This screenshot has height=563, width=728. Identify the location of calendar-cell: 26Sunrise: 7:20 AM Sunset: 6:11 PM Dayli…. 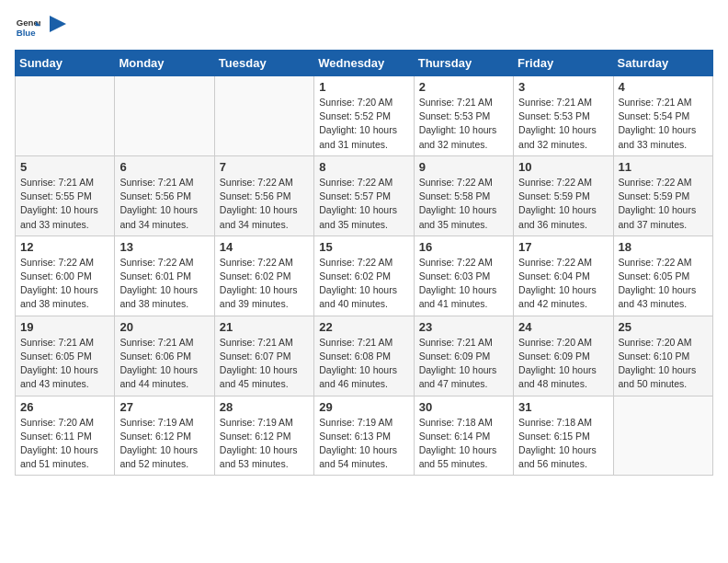
(65, 436).